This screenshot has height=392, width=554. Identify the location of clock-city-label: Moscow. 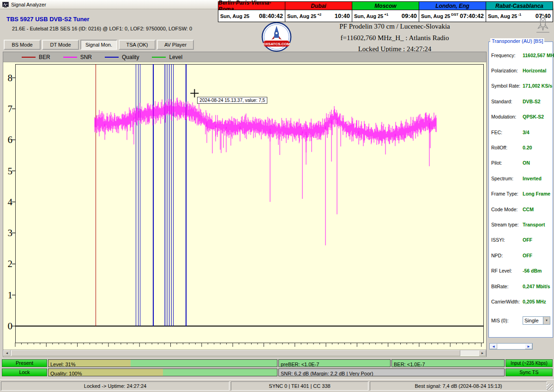
(385, 6).